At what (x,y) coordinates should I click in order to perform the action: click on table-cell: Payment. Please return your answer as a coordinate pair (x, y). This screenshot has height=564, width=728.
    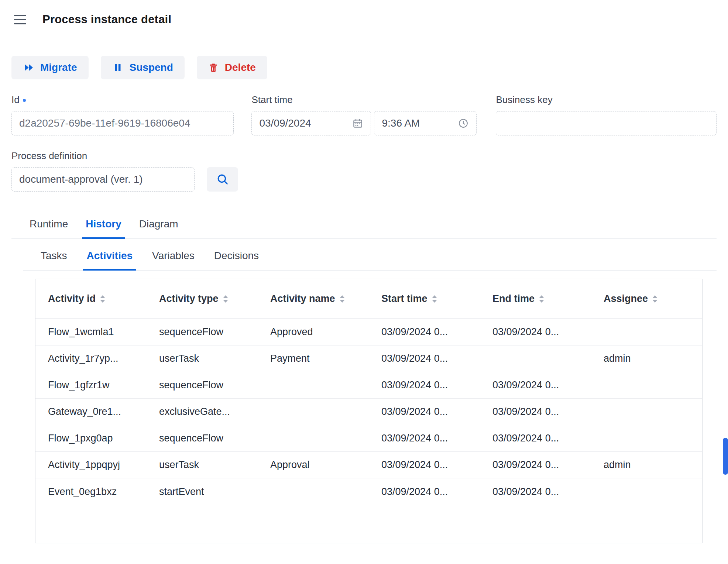
    Looking at the image, I should click on (313, 359).